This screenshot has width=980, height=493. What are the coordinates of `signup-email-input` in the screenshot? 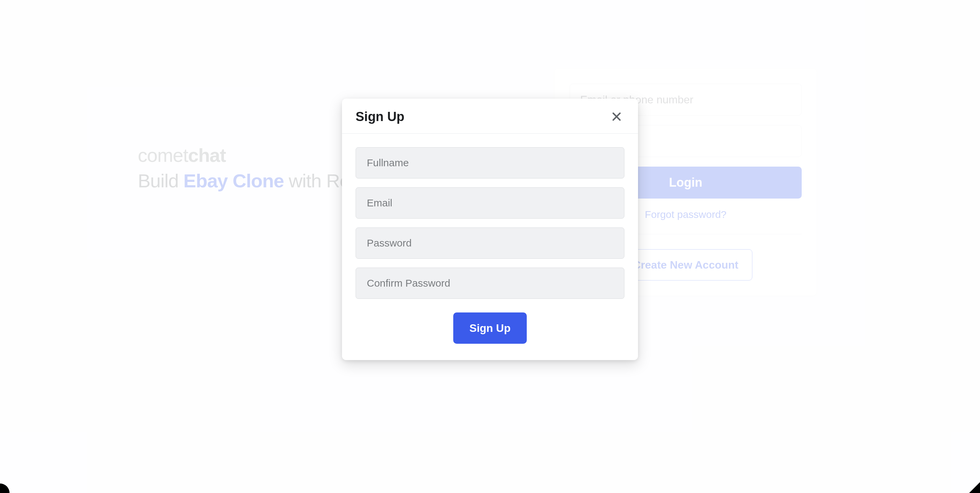 It's located at (490, 203).